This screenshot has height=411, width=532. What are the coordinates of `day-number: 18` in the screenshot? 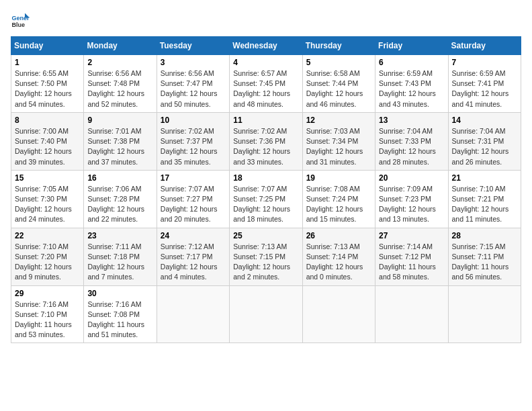 It's located at (266, 178).